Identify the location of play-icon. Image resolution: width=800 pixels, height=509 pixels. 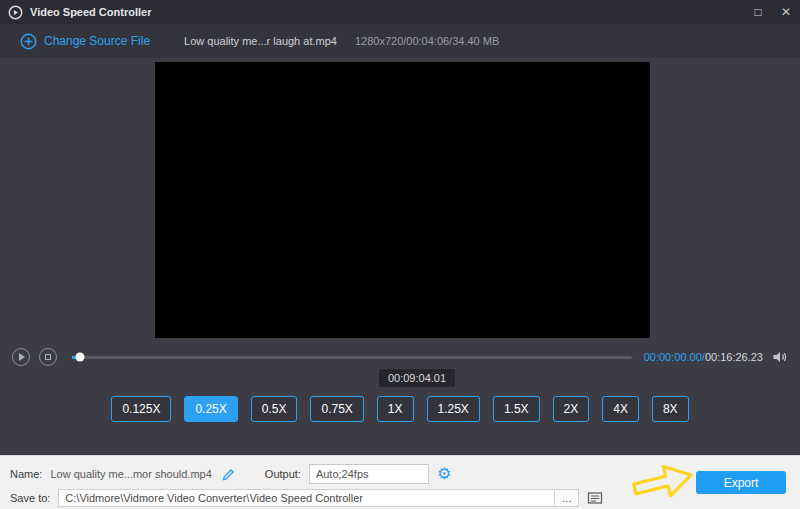
(22, 357).